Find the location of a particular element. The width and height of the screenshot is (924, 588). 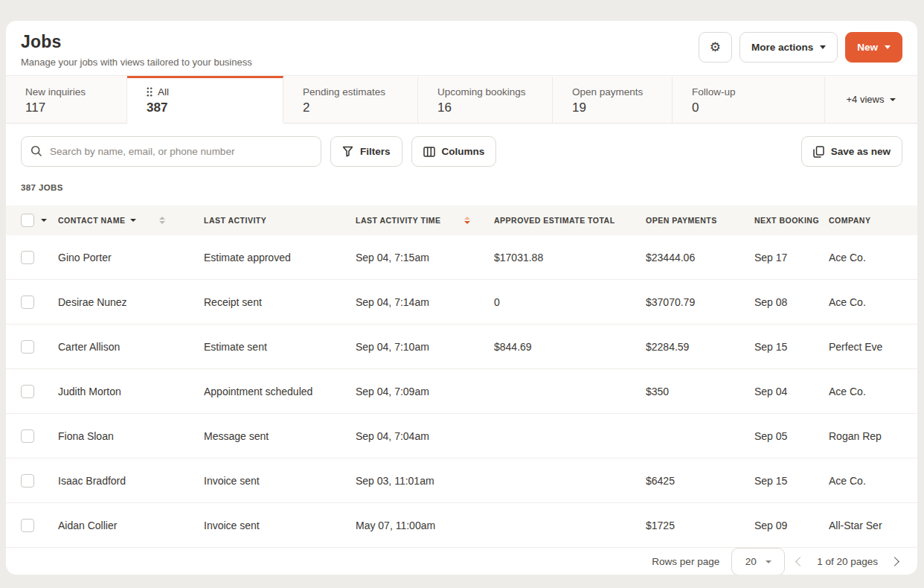

cell-next-booking: Sep 09 is located at coordinates (792, 525).